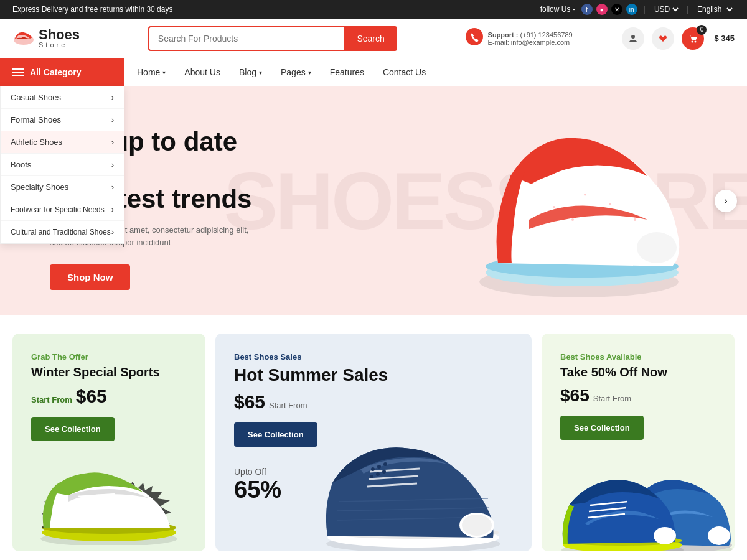 Image resolution: width=747 pixels, height=560 pixels. Describe the element at coordinates (276, 434) in the screenshot. I see `see-collection-button-2: See Collection` at that location.